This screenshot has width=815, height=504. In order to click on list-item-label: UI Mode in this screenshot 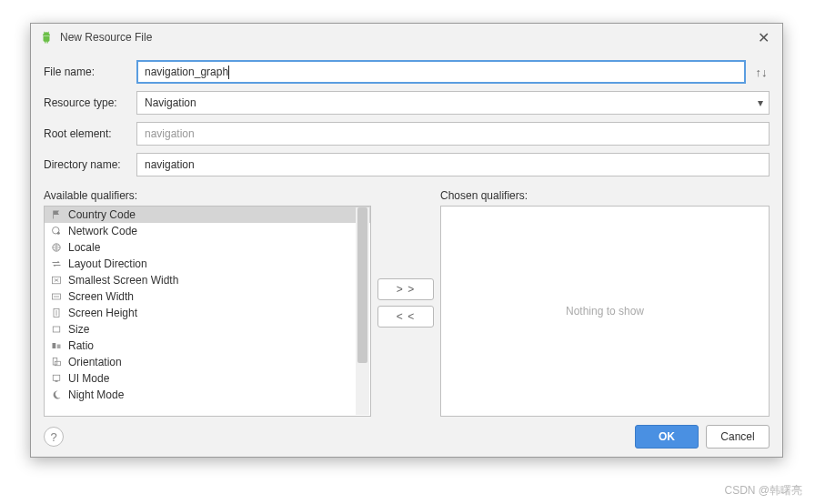, I will do `click(89, 378)`.